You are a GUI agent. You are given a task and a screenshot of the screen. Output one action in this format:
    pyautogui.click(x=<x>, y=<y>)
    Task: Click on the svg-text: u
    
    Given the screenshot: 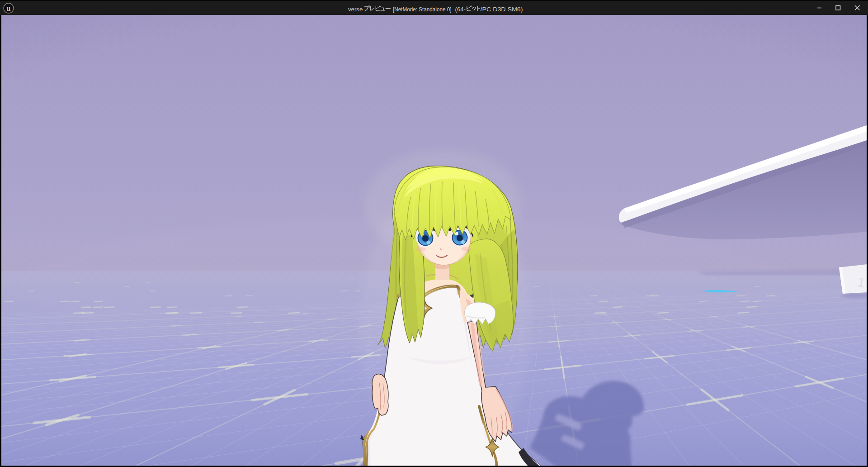 What is the action you would take?
    pyautogui.click(x=9, y=8)
    